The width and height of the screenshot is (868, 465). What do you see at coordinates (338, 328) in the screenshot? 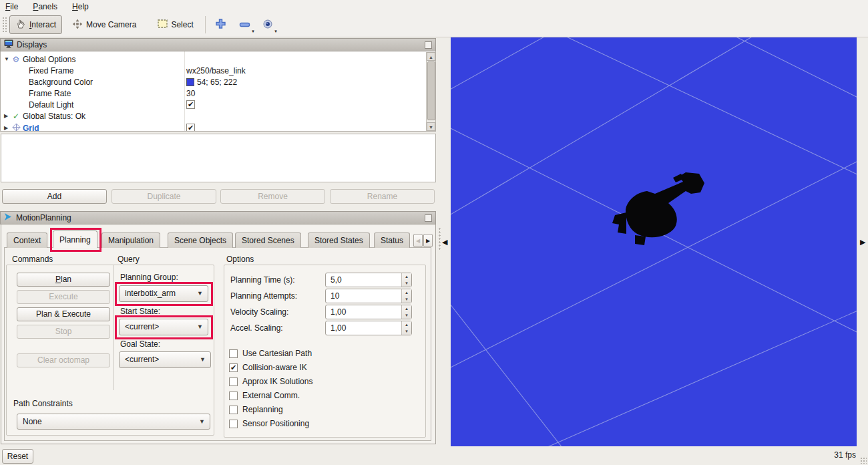
I see `accel-scaling-value: 1,00` at bounding box center [338, 328].